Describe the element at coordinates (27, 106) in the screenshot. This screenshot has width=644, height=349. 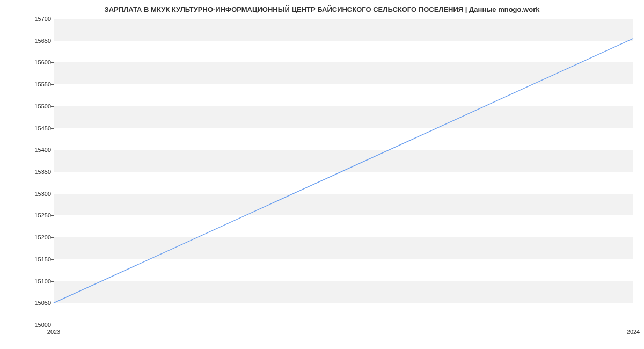
I see `y-tick-label: 15500` at that location.